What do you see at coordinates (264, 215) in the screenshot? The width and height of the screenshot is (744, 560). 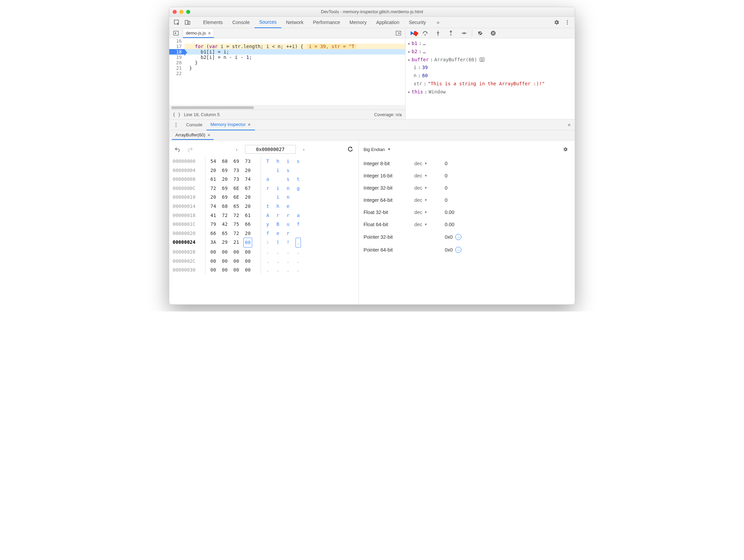 I see `hex-row: 0000001841727261Arra` at bounding box center [264, 215].